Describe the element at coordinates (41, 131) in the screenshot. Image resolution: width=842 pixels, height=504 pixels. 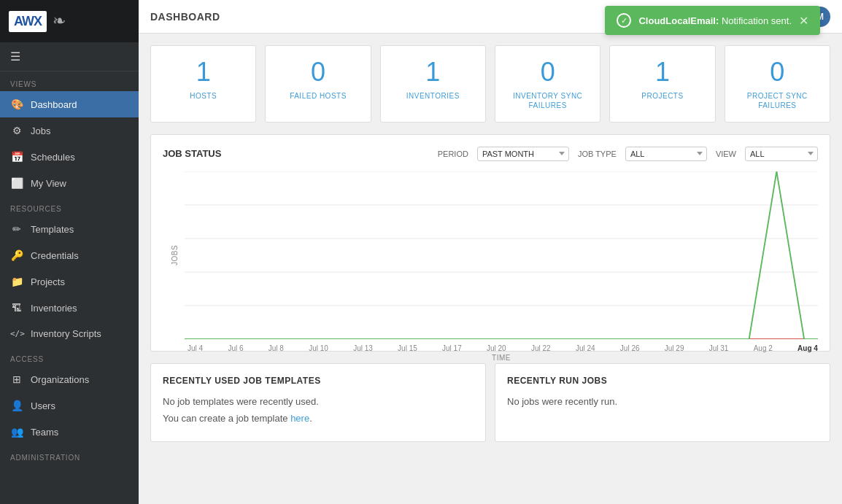
I see `sidebar-item-label: Jobs` at that location.